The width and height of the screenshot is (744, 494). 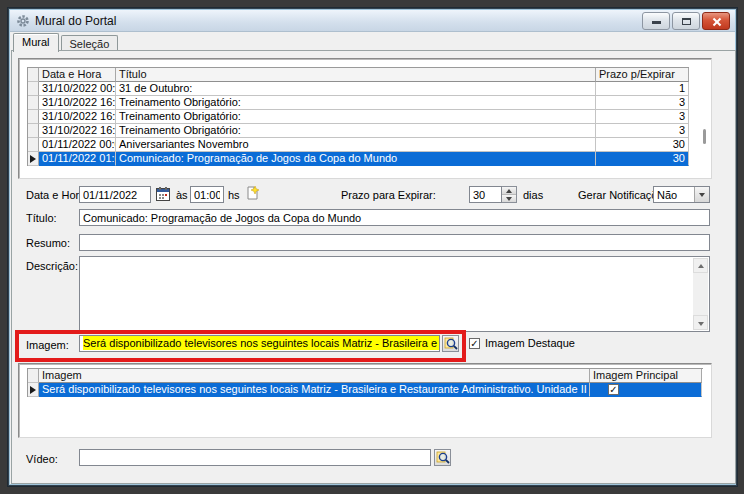 What do you see at coordinates (356, 75) in the screenshot?
I see `column-header-titulo: Título` at bounding box center [356, 75].